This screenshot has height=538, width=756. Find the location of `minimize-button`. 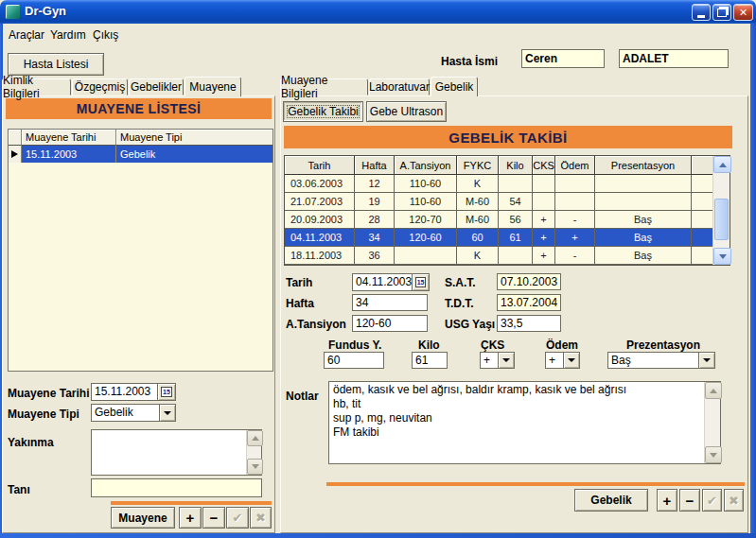

minimize-button is located at coordinates (701, 12).